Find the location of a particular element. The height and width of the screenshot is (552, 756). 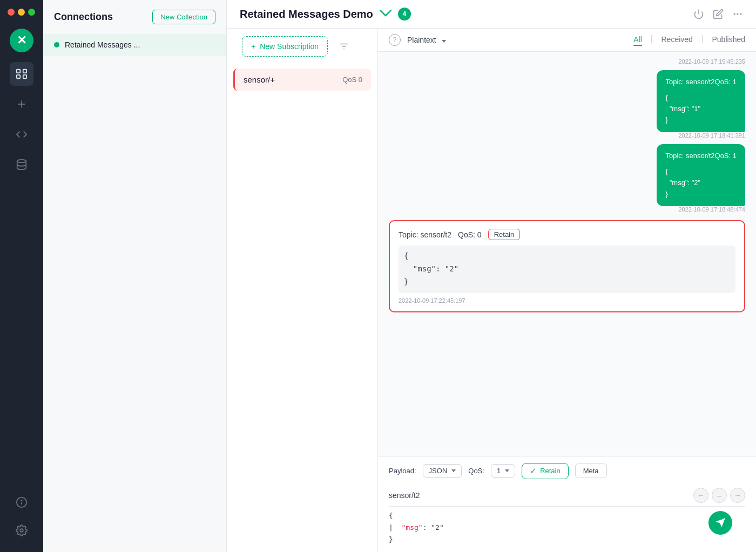

nav-data is located at coordinates (22, 165).